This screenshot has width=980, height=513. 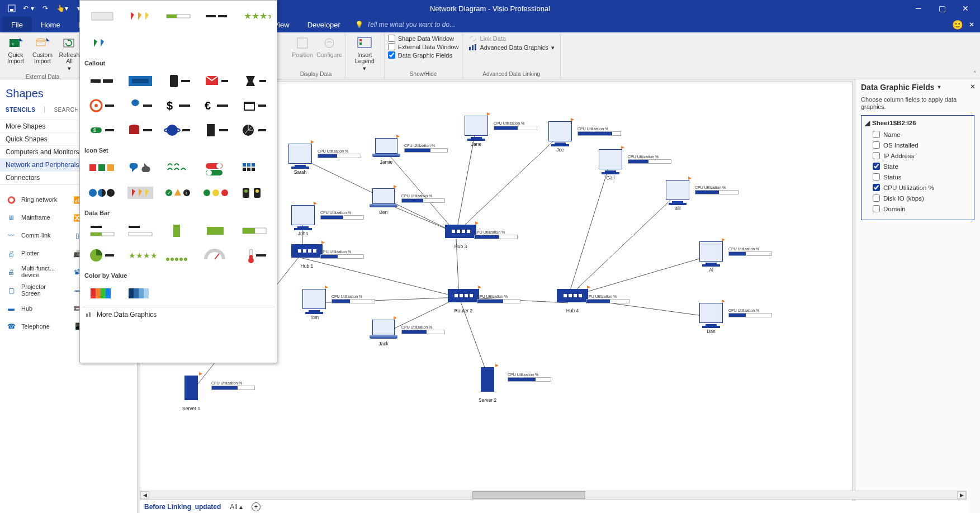 What do you see at coordinates (35, 326) in the screenshot?
I see `stencil-telephone: ☎Telephone` at bounding box center [35, 326].